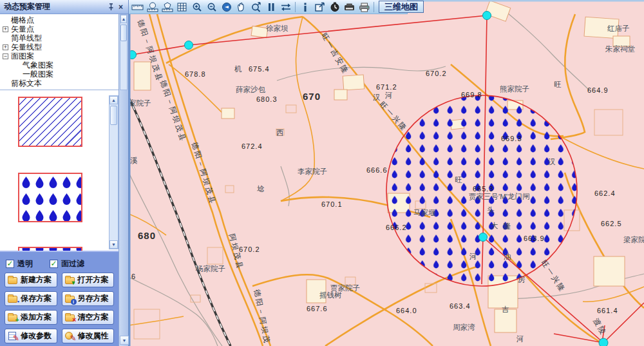  What do you see at coordinates (31, 299) in the screenshot?
I see `folder-save-button: ▪保存方案` at bounding box center [31, 299].